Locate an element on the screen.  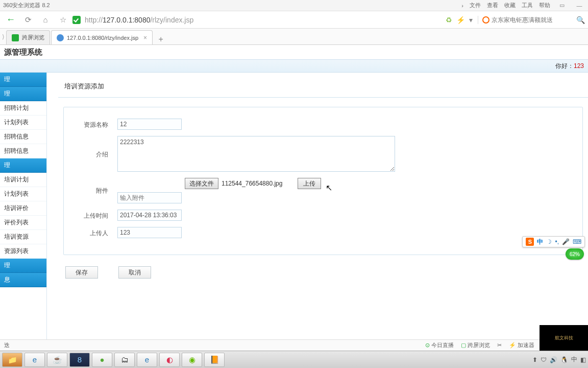
tray-icon: 🔊 is located at coordinates (553, 360).